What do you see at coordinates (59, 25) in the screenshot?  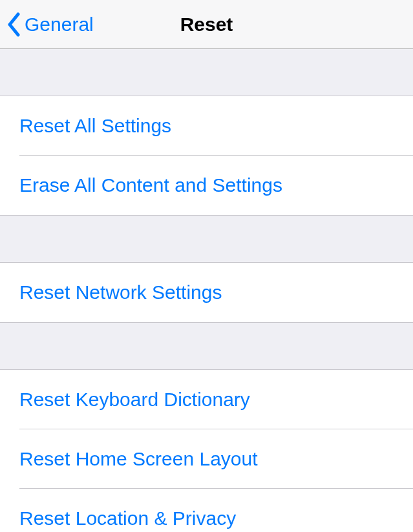 I see `back-label: General` at bounding box center [59, 25].